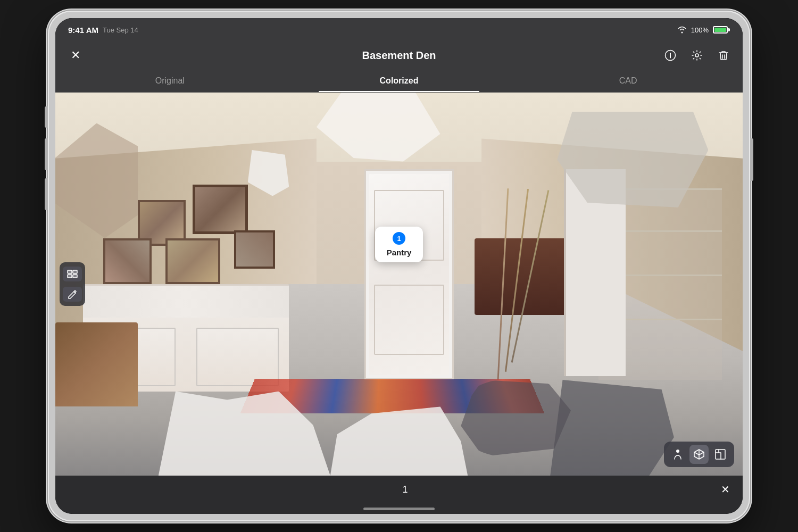  Describe the element at coordinates (76, 55) in the screenshot. I see `close-button: ✕` at that location.